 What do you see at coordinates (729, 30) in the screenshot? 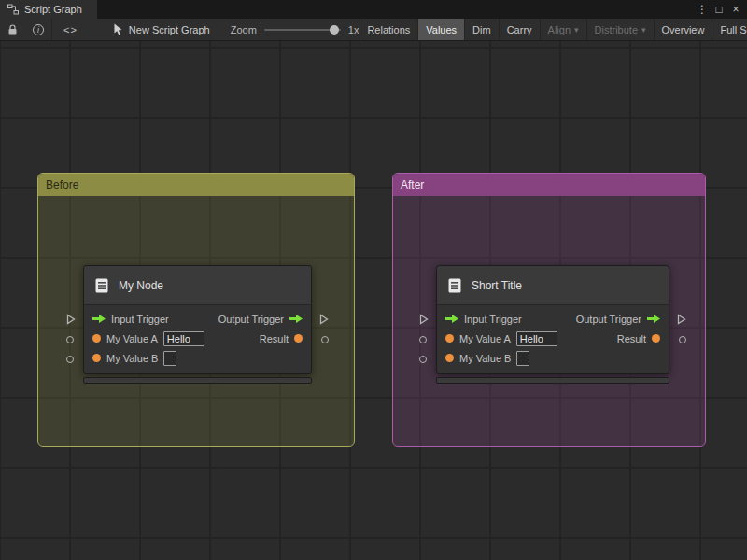
I see `fullscreen-button: Full Screen` at bounding box center [729, 30].